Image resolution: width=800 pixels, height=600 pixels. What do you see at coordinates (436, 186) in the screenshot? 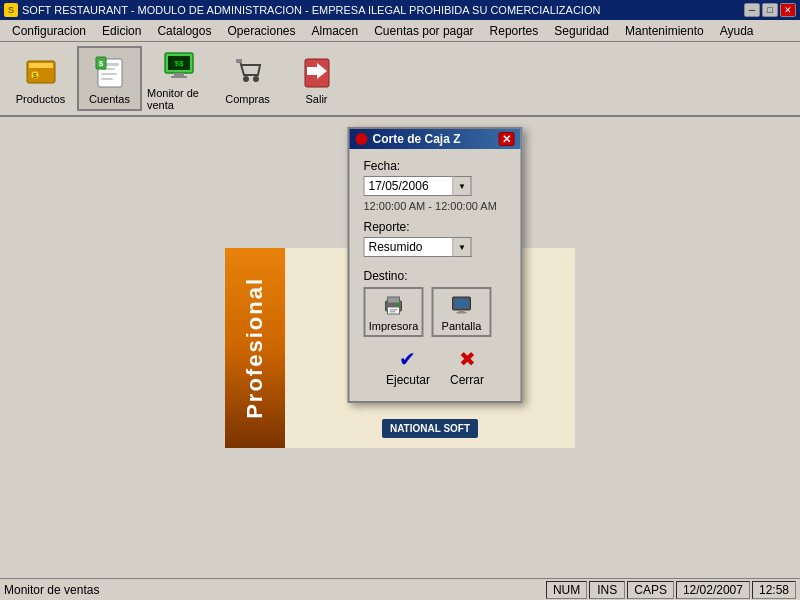
I see `fecha-row: ▼` at bounding box center [436, 186].